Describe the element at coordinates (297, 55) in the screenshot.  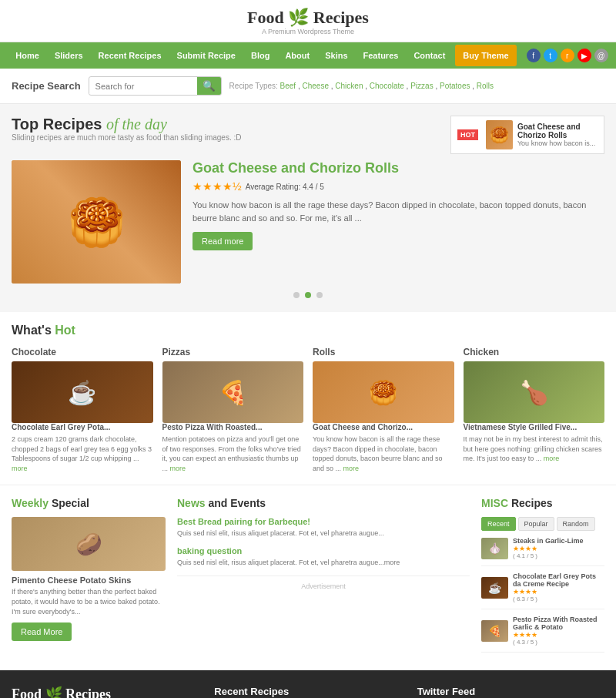
I see `nav-about: About` at that location.